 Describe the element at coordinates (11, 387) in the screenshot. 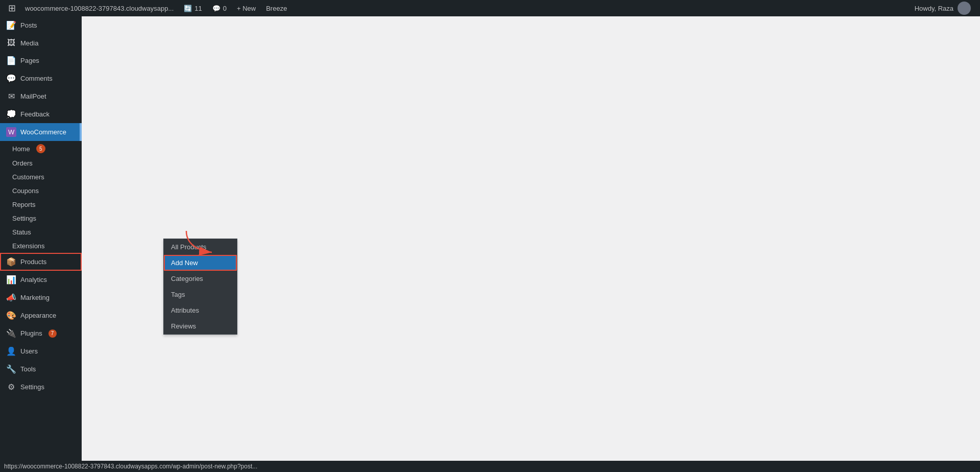

I see `settings-icon: ⚙` at that location.